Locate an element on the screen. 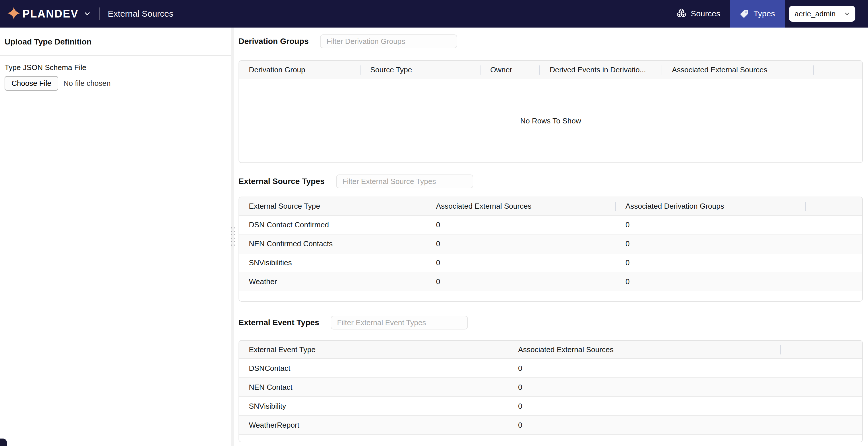 This screenshot has height=446, width=868. choose-file-button: Choose File is located at coordinates (32, 84).